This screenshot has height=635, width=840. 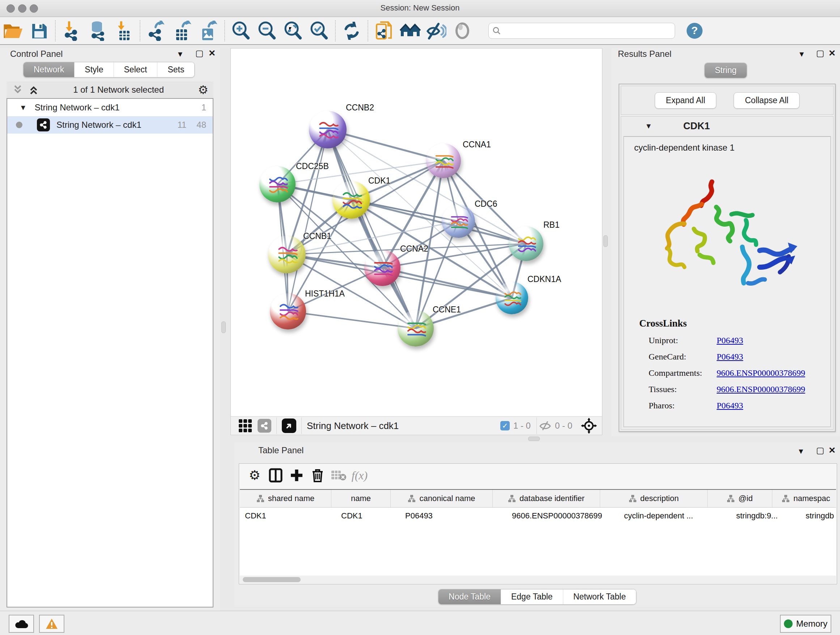 What do you see at coordinates (361, 499) in the screenshot?
I see `column-header-name: name` at bounding box center [361, 499].